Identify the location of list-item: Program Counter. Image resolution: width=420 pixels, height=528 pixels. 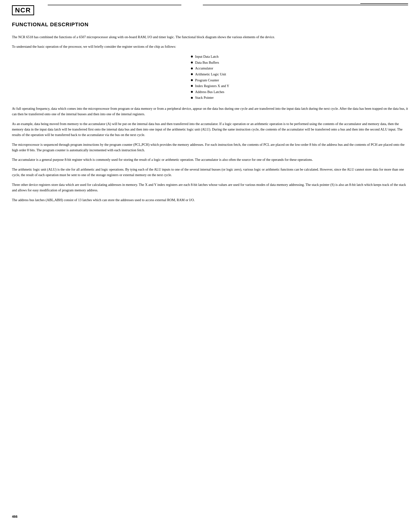
(210, 80).